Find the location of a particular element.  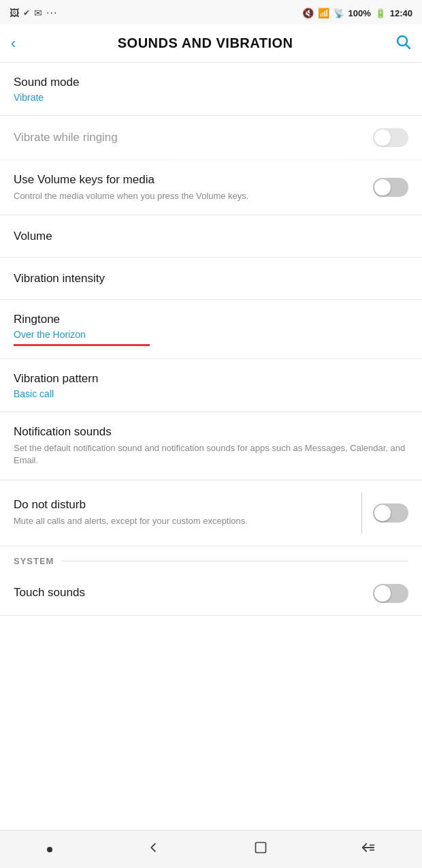

volume-content: Volume is located at coordinates (211, 236).